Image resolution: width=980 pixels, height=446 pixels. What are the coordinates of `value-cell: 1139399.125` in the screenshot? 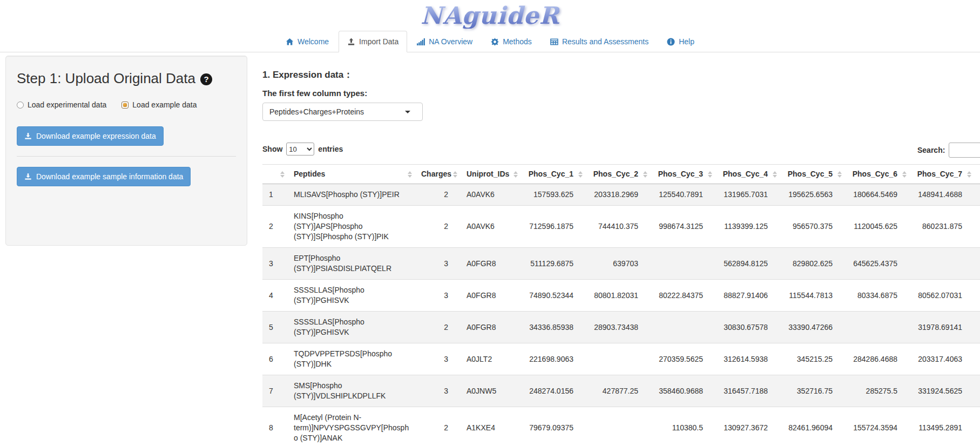 It's located at (748, 227).